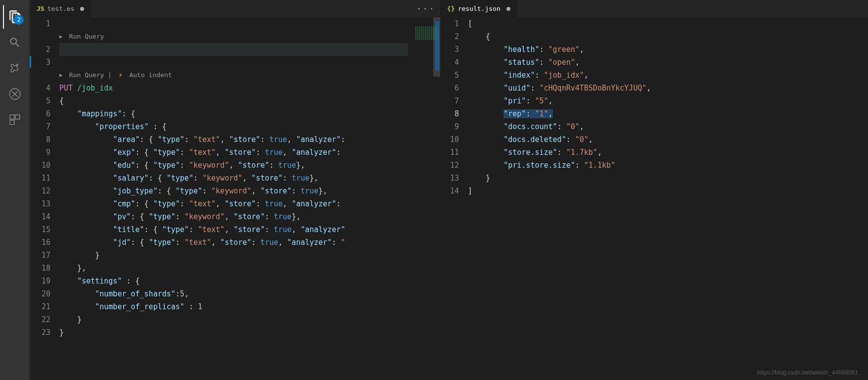 The image size is (868, 380). I want to click on code-line: "status": "open",, so click(668, 62).